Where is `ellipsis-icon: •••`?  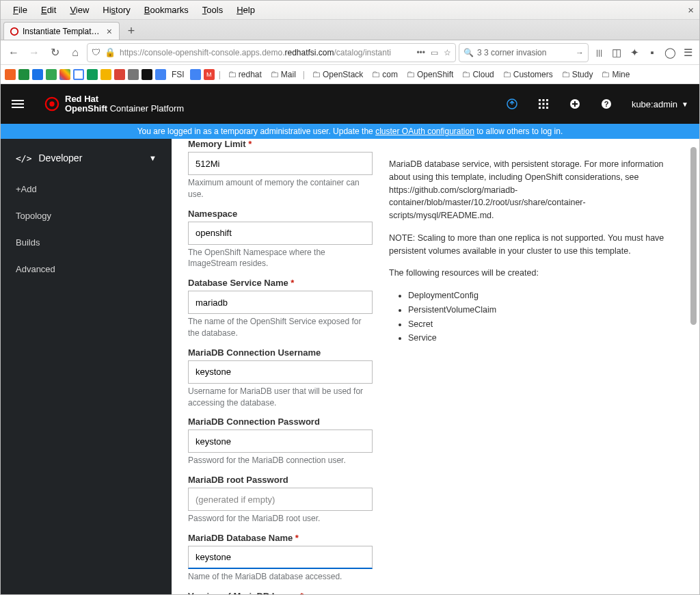 ellipsis-icon: ••• is located at coordinates (421, 53).